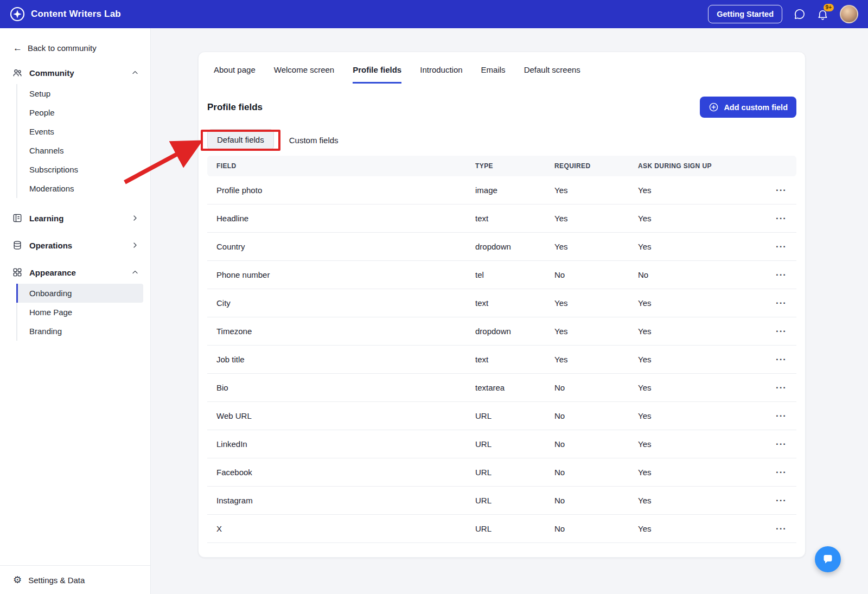  I want to click on cell-ask: No, so click(702, 274).